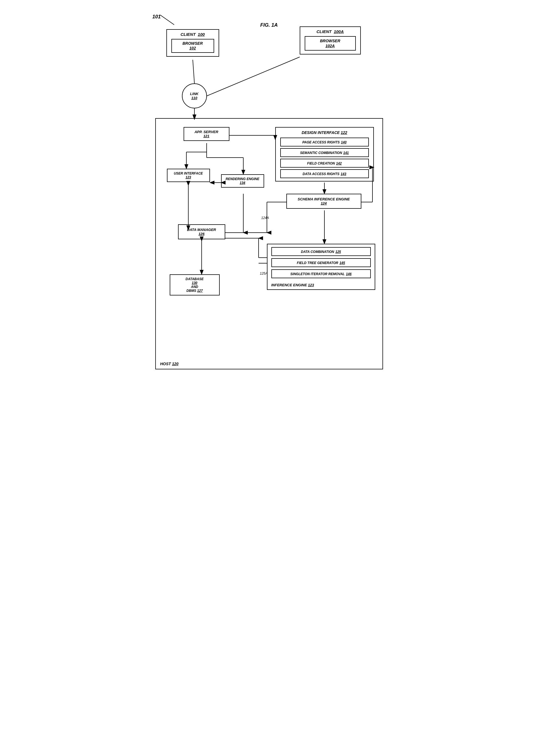  What do you see at coordinates (325, 142) in the screenshot?
I see `page-access-box: PAGE ACCESS RIGHTS 140` at bounding box center [325, 142].